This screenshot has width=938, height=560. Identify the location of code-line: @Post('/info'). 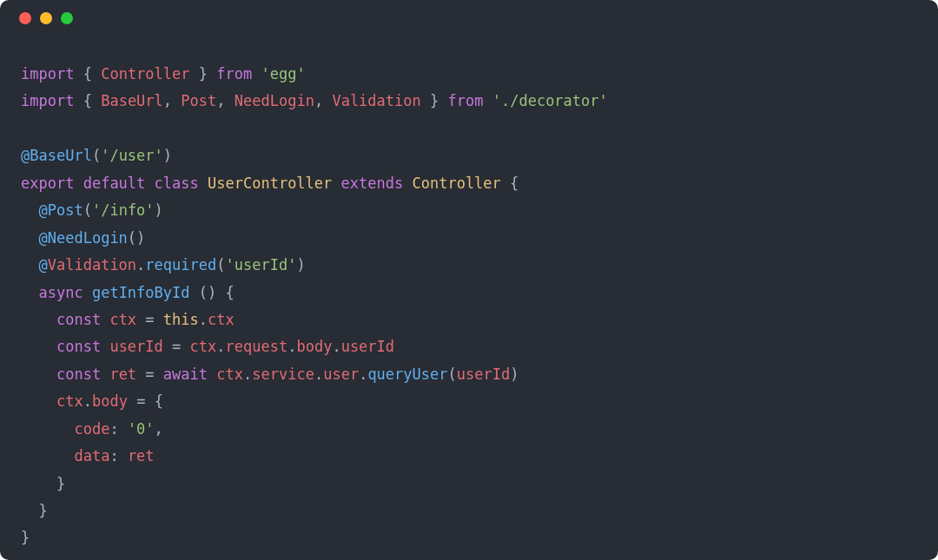
(92, 210).